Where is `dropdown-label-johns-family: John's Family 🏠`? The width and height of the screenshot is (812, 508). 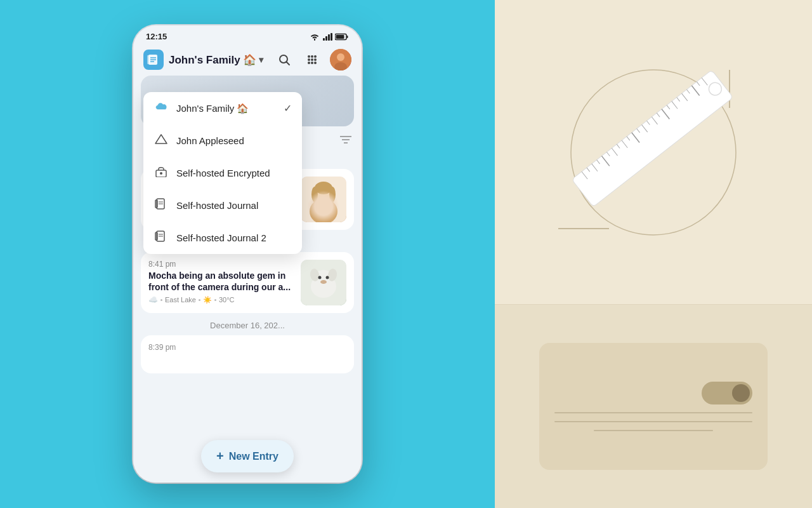
dropdown-label-johns-family: John's Family 🏠 is located at coordinates (226, 109).